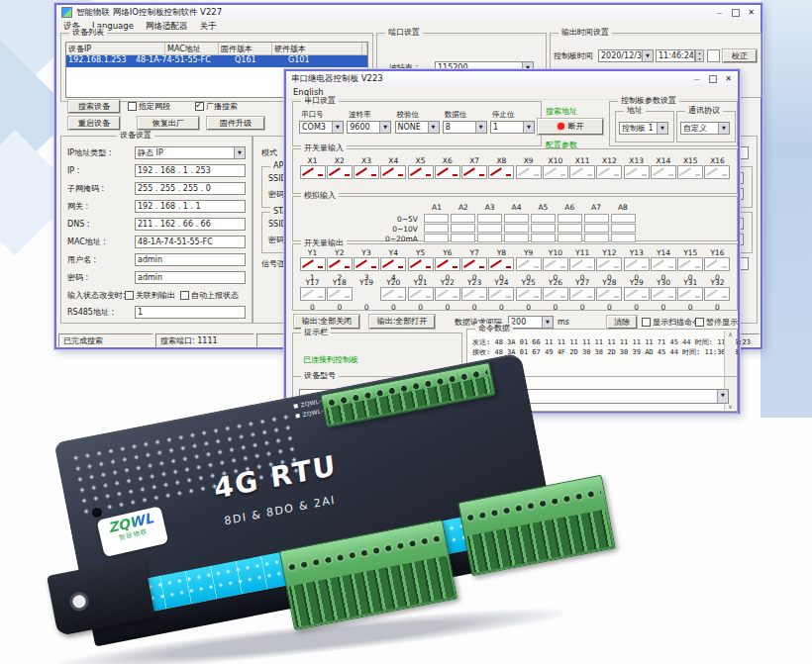  I want to click on do-channel: Y14 0, so click(663, 265).